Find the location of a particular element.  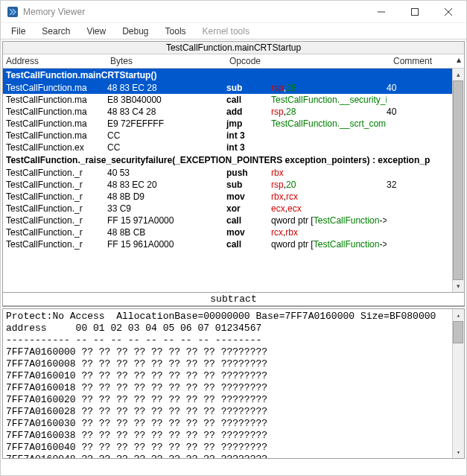

menu-tools: Tools is located at coordinates (176, 31).